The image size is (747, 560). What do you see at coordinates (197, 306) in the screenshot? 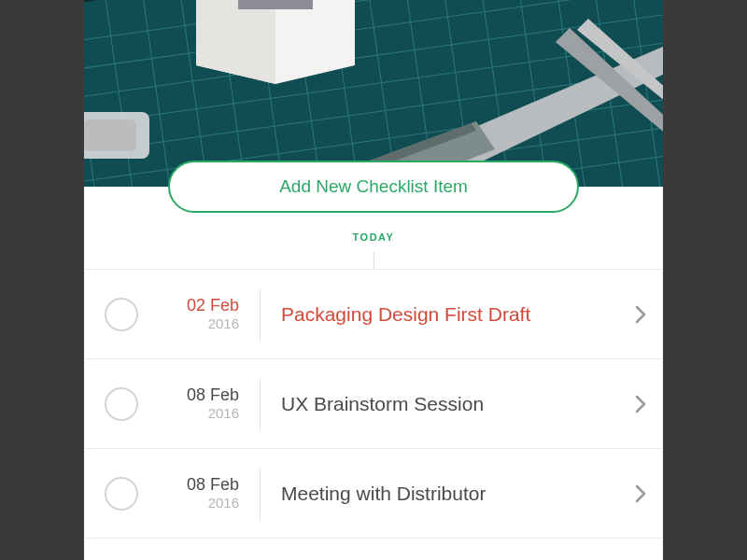
I see `date-text: 02 Feb` at bounding box center [197, 306].